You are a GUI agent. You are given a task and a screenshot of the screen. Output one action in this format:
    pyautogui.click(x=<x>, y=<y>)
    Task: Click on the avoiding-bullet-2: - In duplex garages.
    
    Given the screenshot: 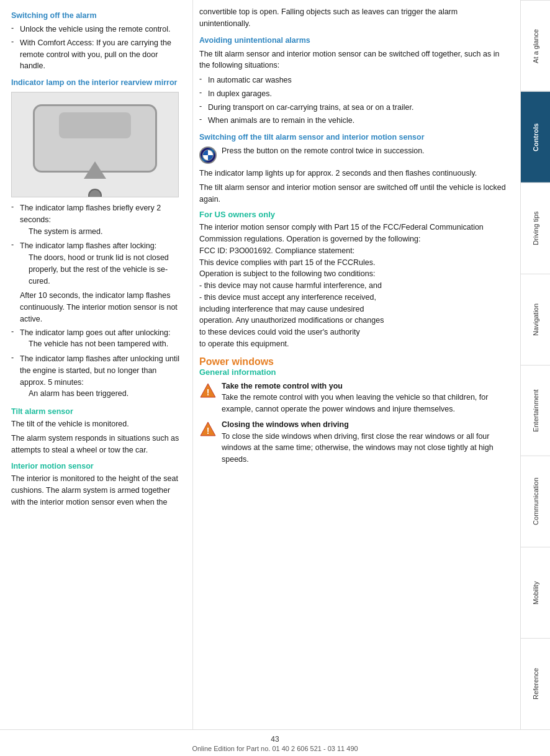 What is the action you would take?
    pyautogui.click(x=355, y=94)
    